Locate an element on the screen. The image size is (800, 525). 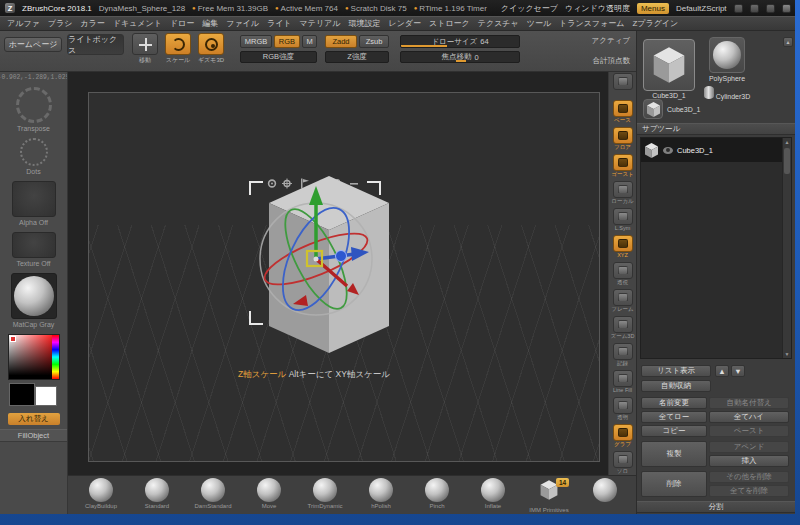
delete-button: 削除 is located at coordinates (674, 484).